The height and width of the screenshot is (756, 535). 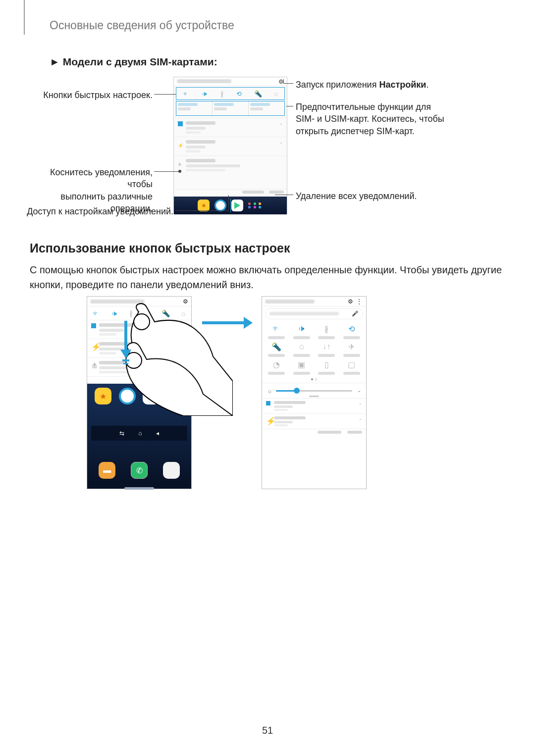 What do you see at coordinates (302, 364) in the screenshot?
I see `filter-icon: ▣` at bounding box center [302, 364].